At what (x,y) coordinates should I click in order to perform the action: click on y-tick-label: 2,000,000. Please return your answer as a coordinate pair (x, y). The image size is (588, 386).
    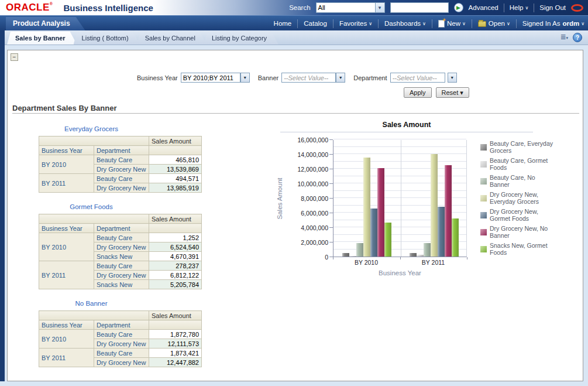
    Looking at the image, I should click on (315, 242).